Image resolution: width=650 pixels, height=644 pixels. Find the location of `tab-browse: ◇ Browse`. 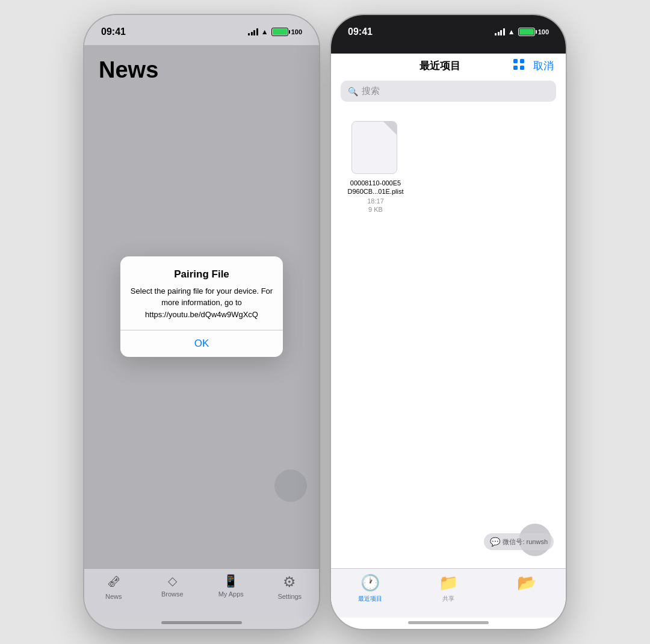

tab-browse: ◇ Browse is located at coordinates (173, 586).